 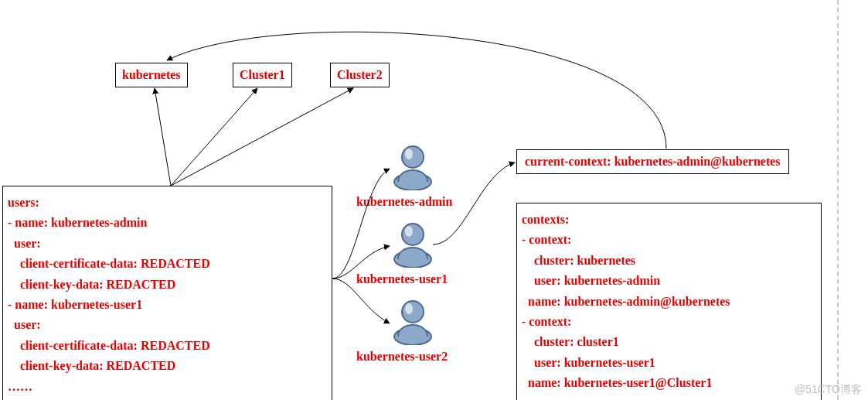 What do you see at coordinates (263, 75) in the screenshot?
I see `cluster-1: Cluster1` at bounding box center [263, 75].